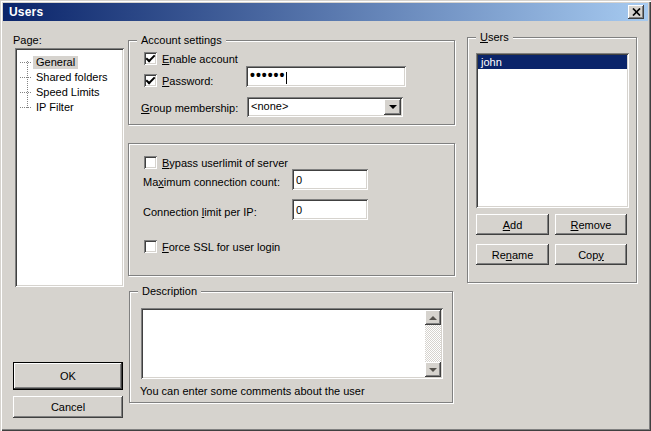 Image resolution: width=651 pixels, height=431 pixels. I want to click on rename-button: Rename, so click(512, 254).